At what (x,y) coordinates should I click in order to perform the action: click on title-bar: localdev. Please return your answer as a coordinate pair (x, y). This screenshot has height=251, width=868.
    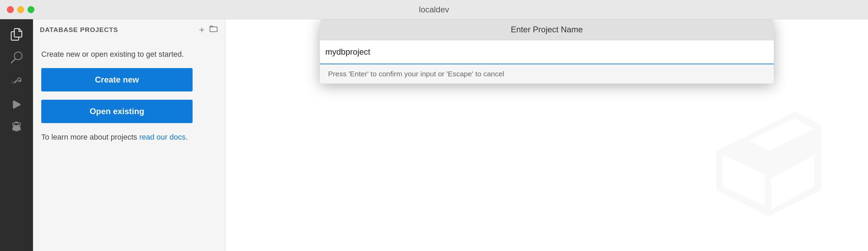
    Looking at the image, I should click on (434, 10).